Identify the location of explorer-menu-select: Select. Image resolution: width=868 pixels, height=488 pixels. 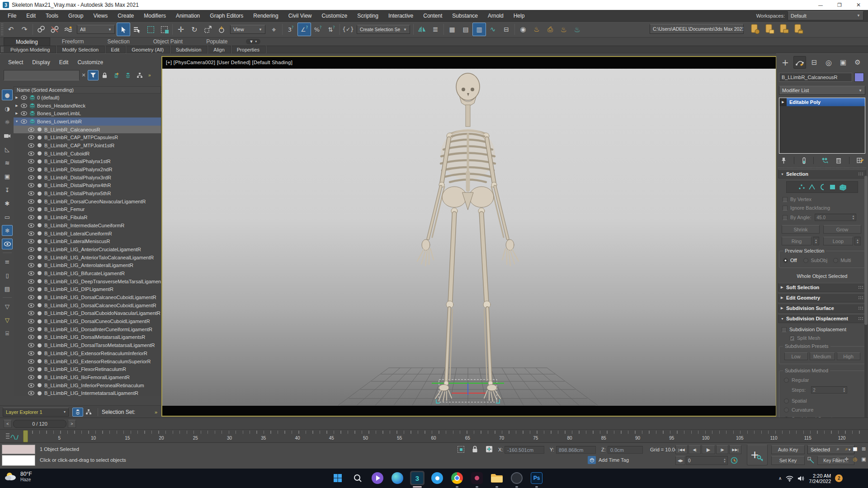
(15, 62).